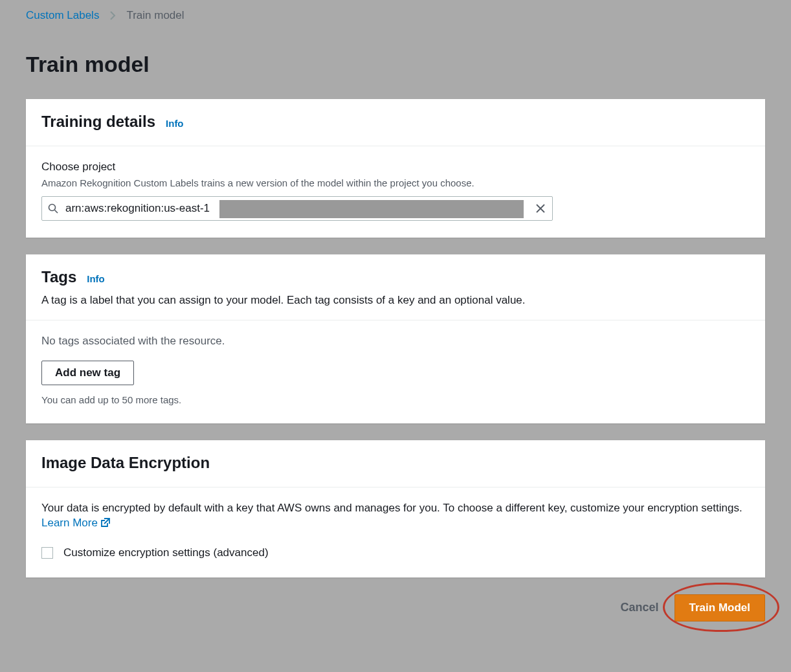  What do you see at coordinates (372, 209) in the screenshot?
I see `redacted-block` at bounding box center [372, 209].